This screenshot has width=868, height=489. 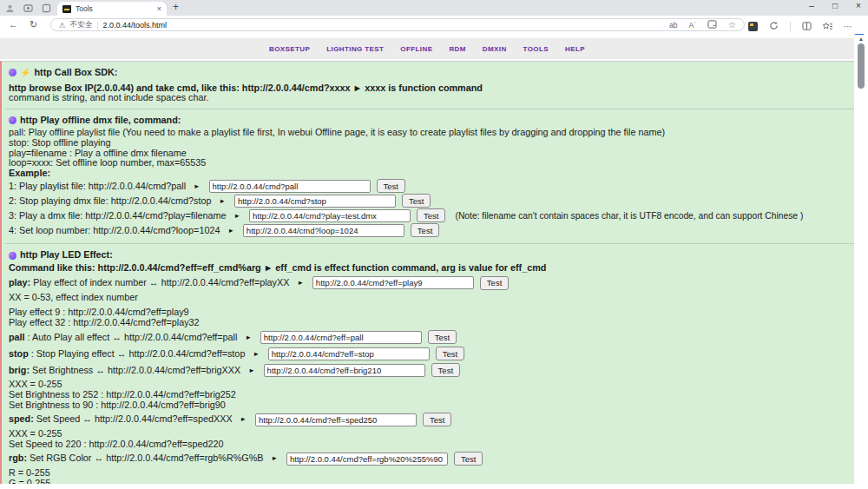 What do you see at coordinates (431, 445) in the screenshot?
I see `doc-line: Set Speed to 220 : http://2.0.0.44/cmd?e…` at bounding box center [431, 445].